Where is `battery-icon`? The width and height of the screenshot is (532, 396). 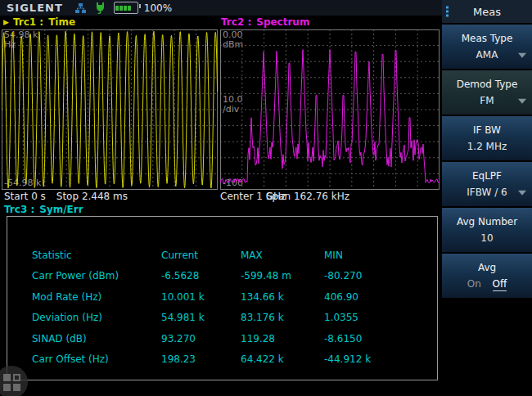
battery-icon is located at coordinates (126, 8).